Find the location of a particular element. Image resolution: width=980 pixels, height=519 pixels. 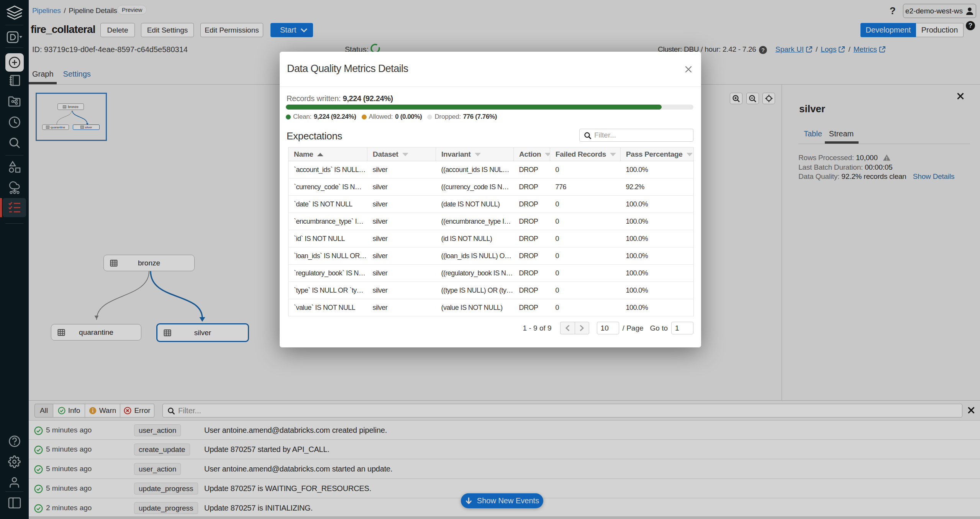

cell-name: `type` IS NULL OR `ty… is located at coordinates (328, 290).